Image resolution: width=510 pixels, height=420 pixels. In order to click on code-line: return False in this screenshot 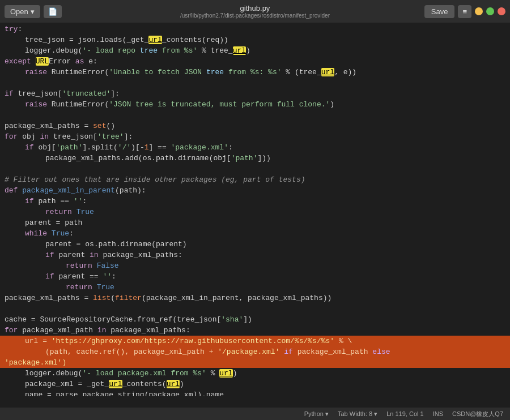, I will do `click(255, 266)`.